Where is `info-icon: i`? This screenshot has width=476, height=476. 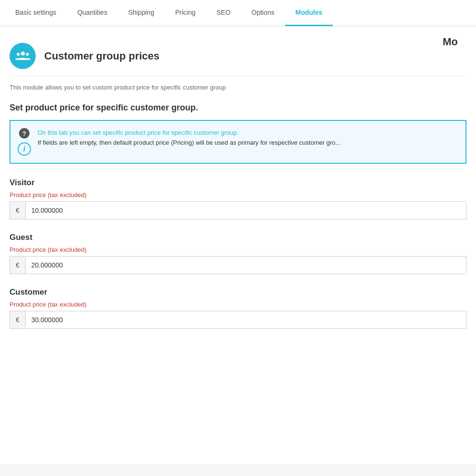 info-icon: i is located at coordinates (24, 149).